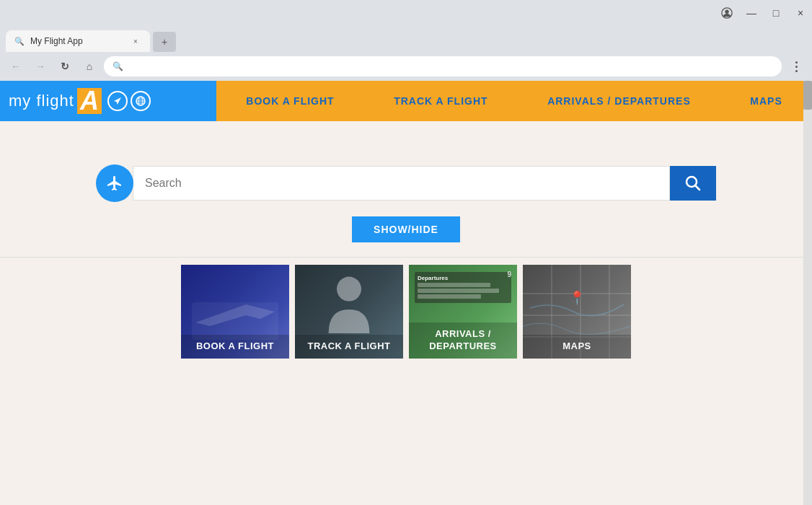 The image size is (812, 505). I want to click on nav-arrivals-departures: ARRIVALS / DEPARTURES, so click(619, 101).